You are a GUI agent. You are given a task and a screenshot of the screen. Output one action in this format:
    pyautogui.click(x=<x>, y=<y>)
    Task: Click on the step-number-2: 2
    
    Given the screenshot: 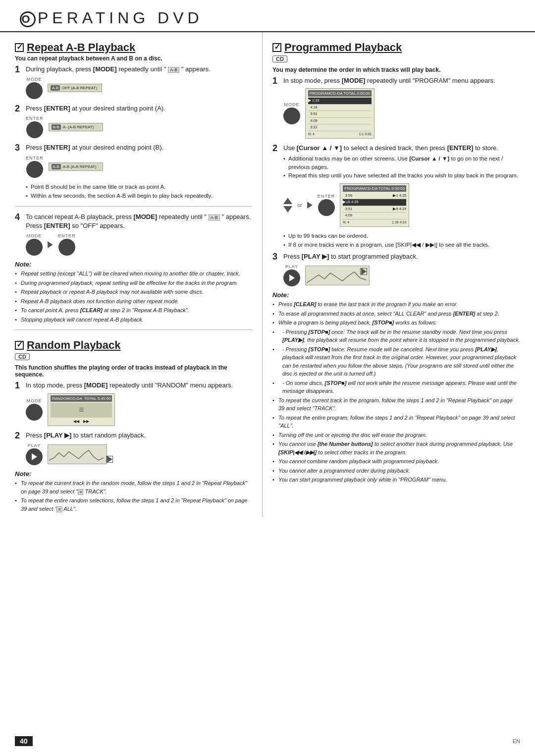 What is the action you would take?
    pyautogui.click(x=19, y=108)
    